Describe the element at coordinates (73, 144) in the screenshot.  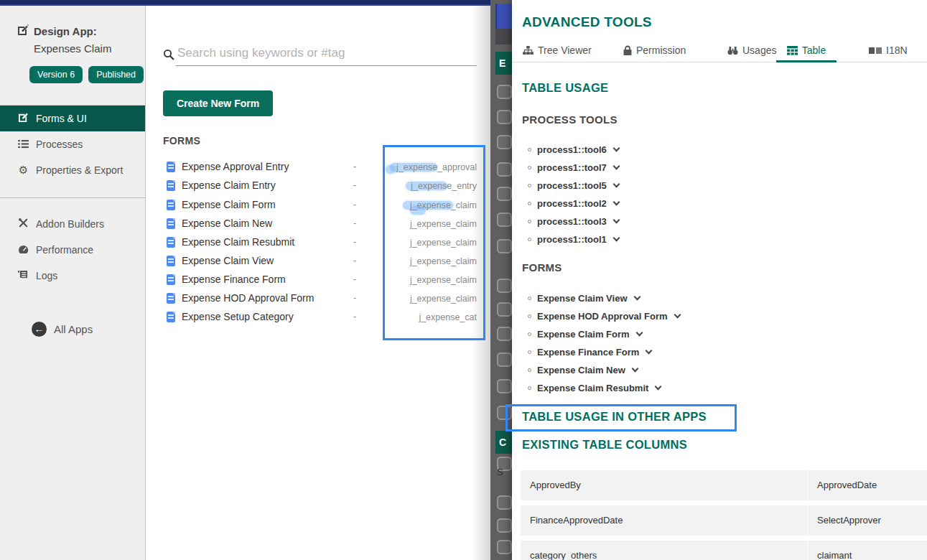
I see `sidebar-item-processes: Processes` at that location.